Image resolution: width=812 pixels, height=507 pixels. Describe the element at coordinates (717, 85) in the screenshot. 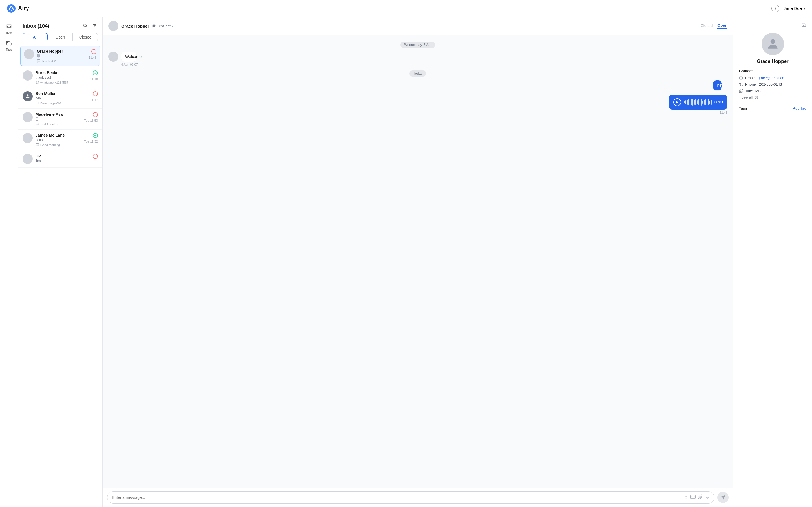

I see `msg-bubble-outgoing: hey` at that location.